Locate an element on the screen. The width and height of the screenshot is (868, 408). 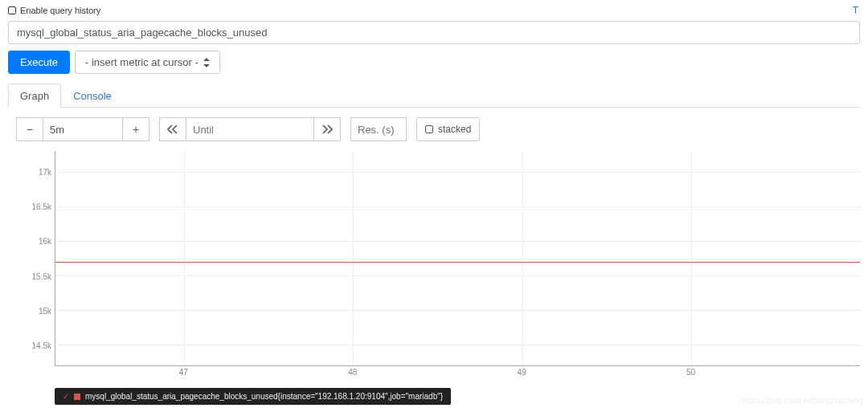
stacked-label: stacked is located at coordinates (455, 129).